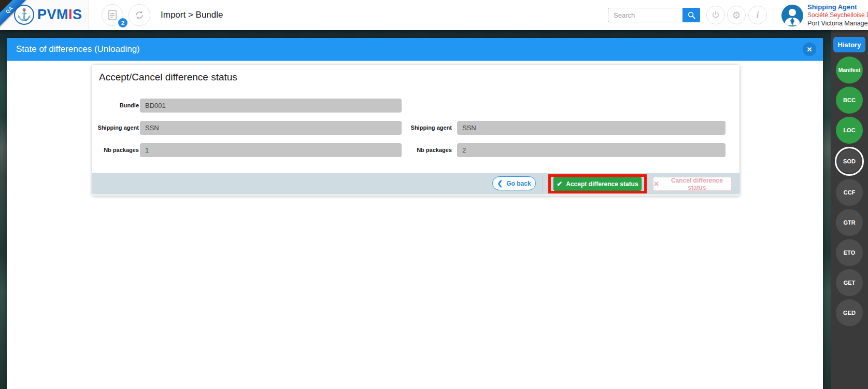  Describe the element at coordinates (837, 16) in the screenshot. I see `user-company: Société Seychelloise D` at that location.